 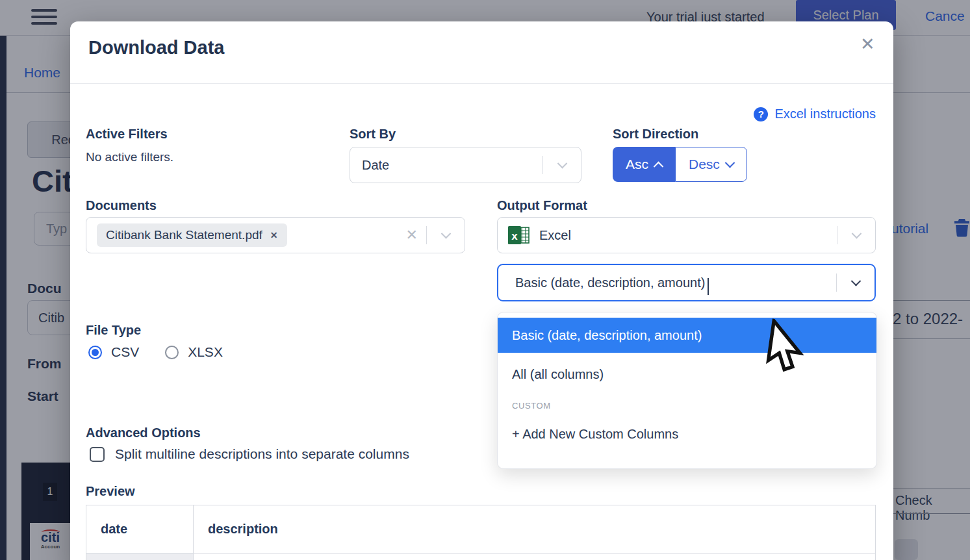 What do you see at coordinates (825, 114) in the screenshot?
I see `excel-instructions-link: Excel instructions` at bounding box center [825, 114].